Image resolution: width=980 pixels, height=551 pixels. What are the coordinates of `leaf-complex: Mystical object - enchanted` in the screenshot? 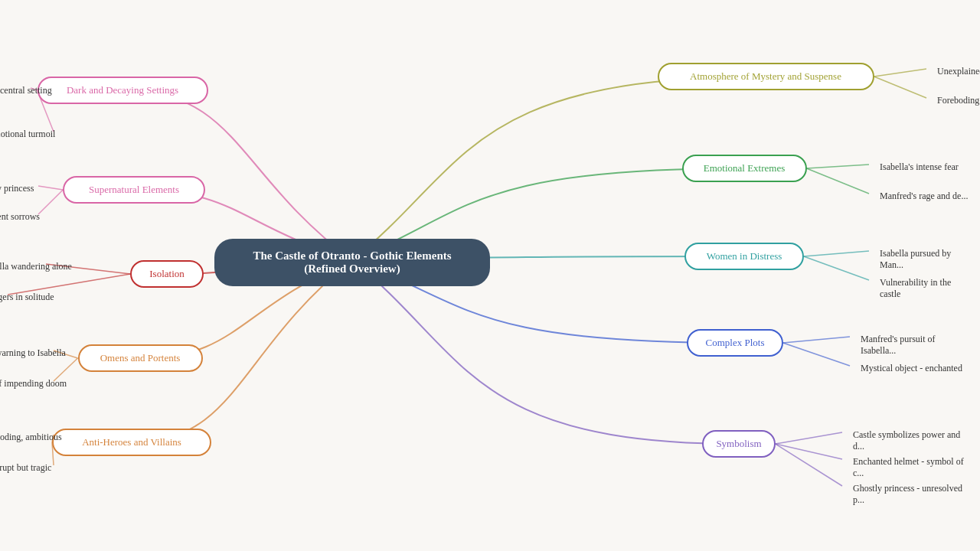 It's located at (911, 369).